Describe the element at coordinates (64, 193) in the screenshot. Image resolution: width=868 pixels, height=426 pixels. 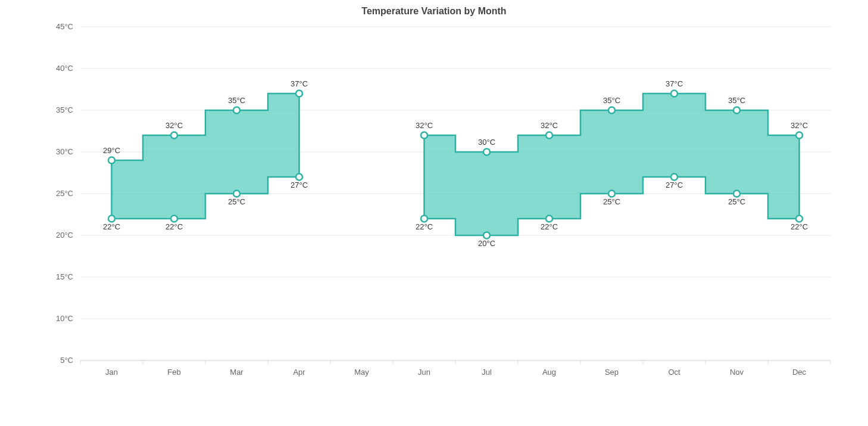
I see `y-tick-label: 25°C` at that location.